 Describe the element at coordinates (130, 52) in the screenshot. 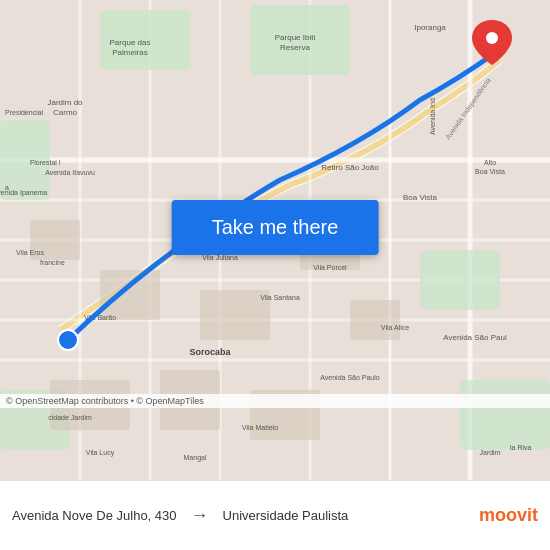

I see `svg-text: Palmeiras` at that location.